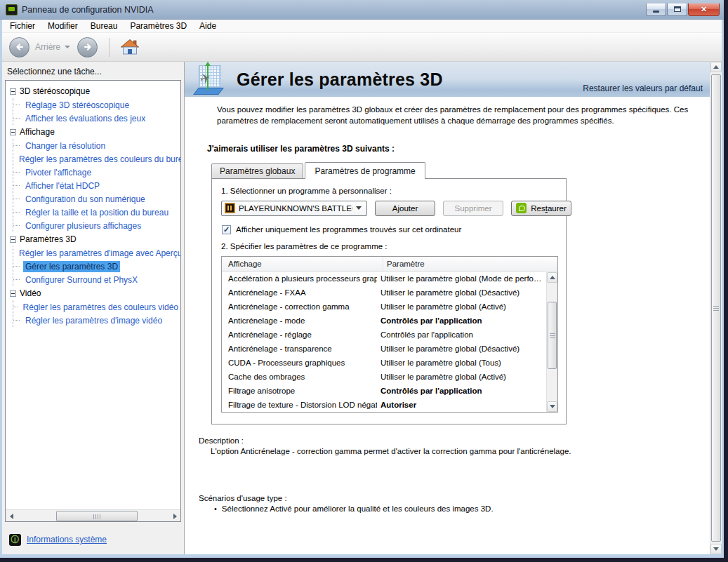 This screenshot has width=728, height=562. I want to click on setting-name-cell: CUDA - Processeurs graphiques, so click(299, 363).